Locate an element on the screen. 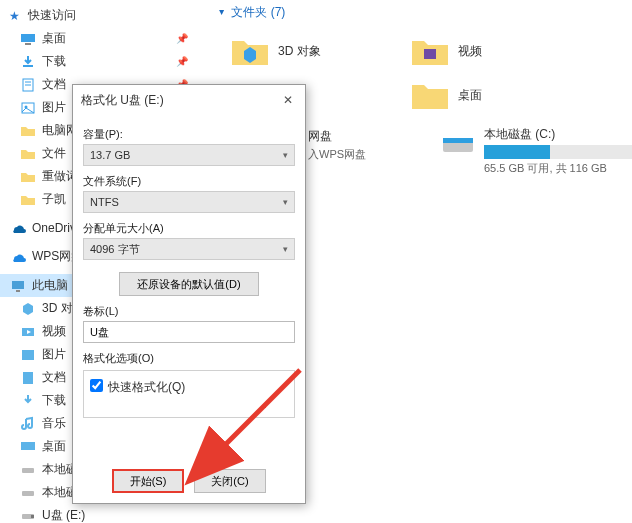 The image size is (632, 523). folder-item-video: 视频 is located at coordinates (494, 51).